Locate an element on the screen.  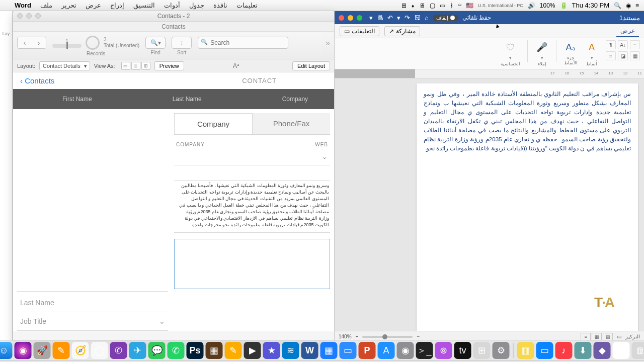
fm-record-slider is located at coordinates (67, 46).